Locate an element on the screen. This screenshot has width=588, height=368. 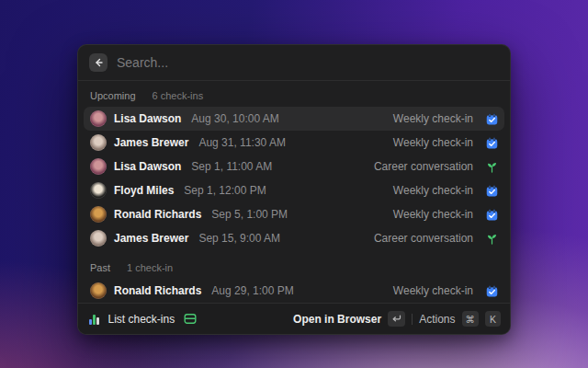
search-input is located at coordinates (308, 63).